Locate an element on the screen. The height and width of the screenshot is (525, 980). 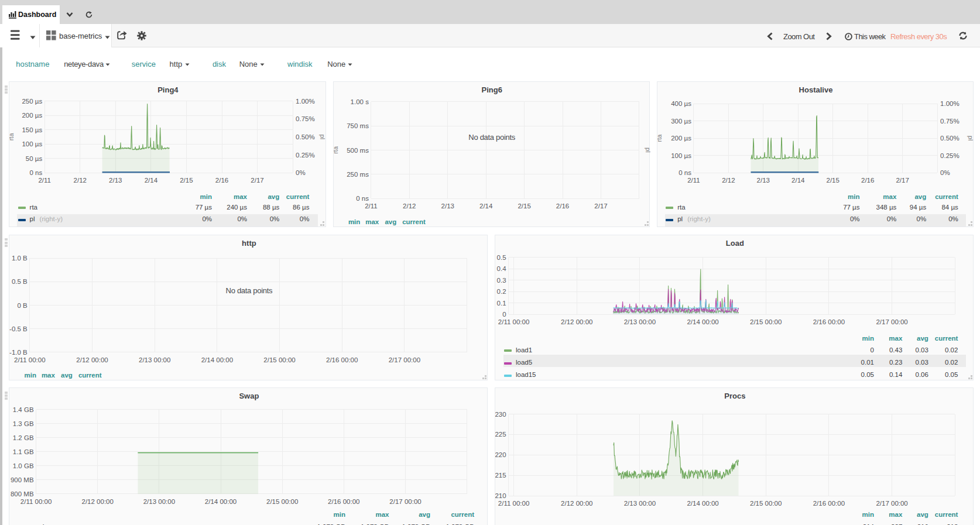
svg-text: 0.5 is located at coordinates (502, 258).